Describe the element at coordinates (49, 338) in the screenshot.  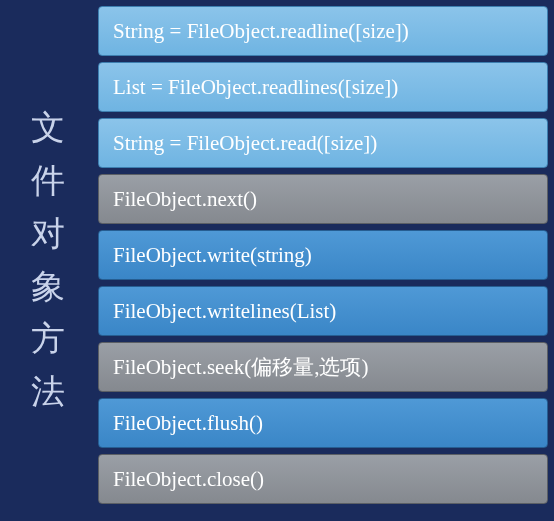
I see `title-char: 方` at that location.